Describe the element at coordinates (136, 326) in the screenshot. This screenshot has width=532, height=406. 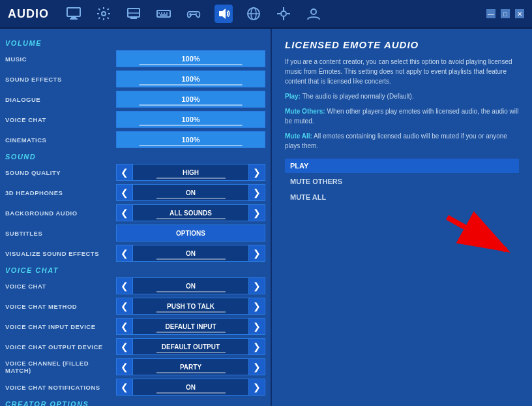
I see `setting-voice-chat-input: Voice Chat Input Device ❮ Default Input …` at that location.